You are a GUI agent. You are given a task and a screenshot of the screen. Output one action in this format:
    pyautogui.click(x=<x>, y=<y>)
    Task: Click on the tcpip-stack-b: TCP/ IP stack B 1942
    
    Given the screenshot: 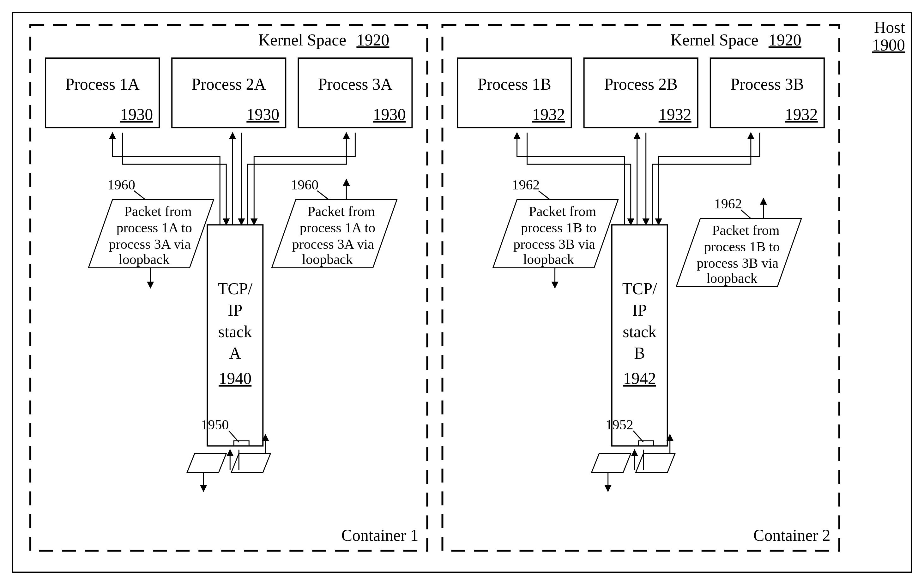 What is the action you would take?
    pyautogui.click(x=640, y=335)
    